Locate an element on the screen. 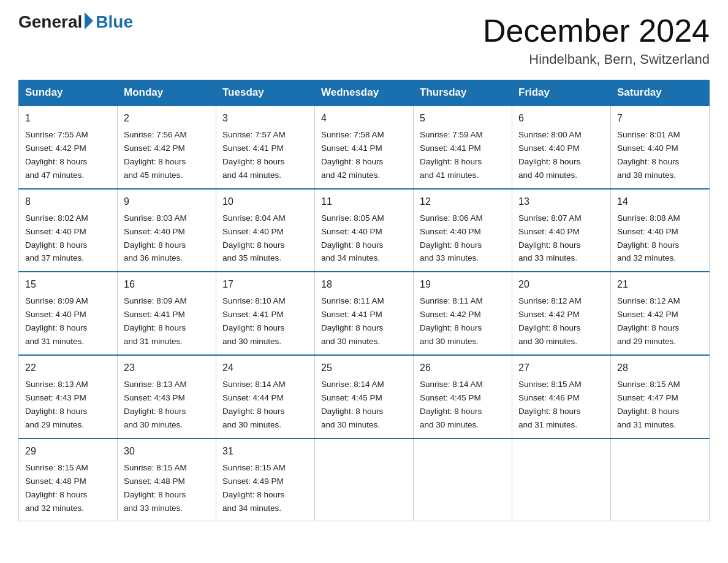 This screenshot has width=728, height=563. day-info: Sunrise: 8:13 AMSunset: 4:43 PMDaylight:… is located at coordinates (56, 405).